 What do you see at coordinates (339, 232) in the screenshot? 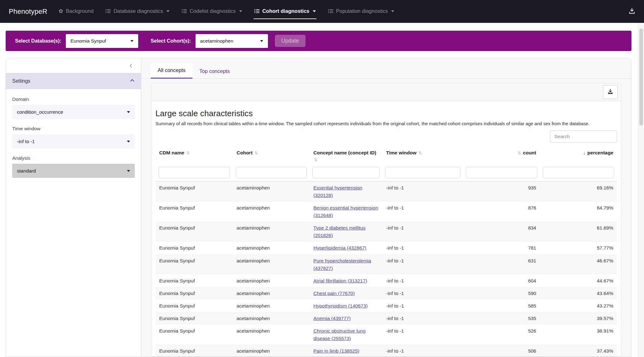
I see `concept-link: Type 2 diabetes mellitus (201826)` at bounding box center [339, 232].